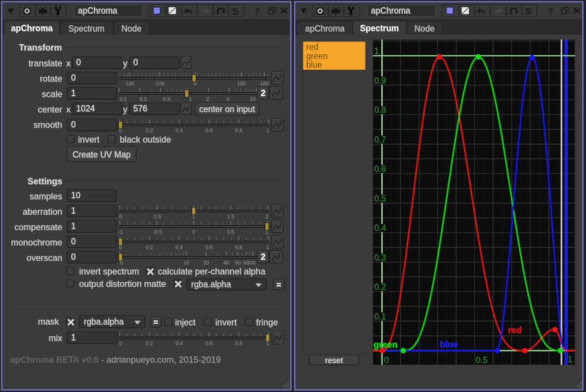 The image size is (586, 392). I want to click on svg-text: 60, so click(238, 263).